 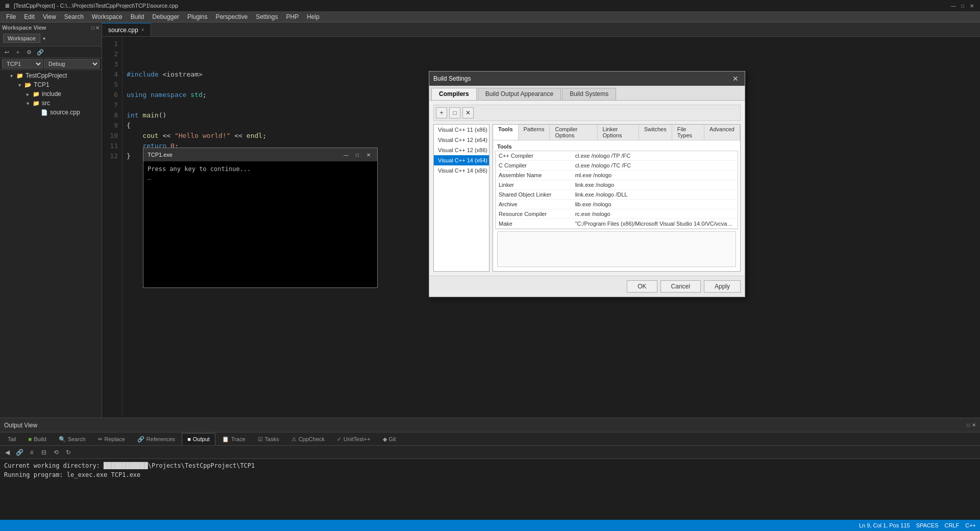 I want to click on menu-view: View, so click(x=50, y=16).